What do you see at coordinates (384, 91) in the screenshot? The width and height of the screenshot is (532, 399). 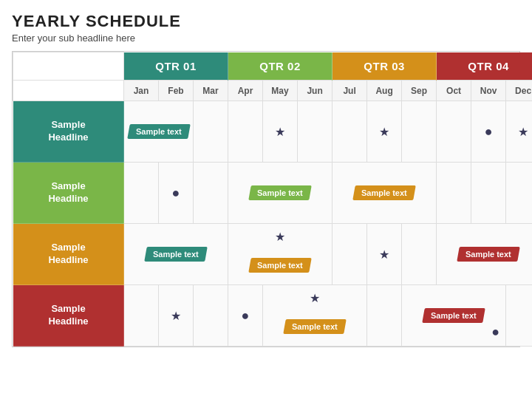 I see `month-aug: Aug` at bounding box center [384, 91].